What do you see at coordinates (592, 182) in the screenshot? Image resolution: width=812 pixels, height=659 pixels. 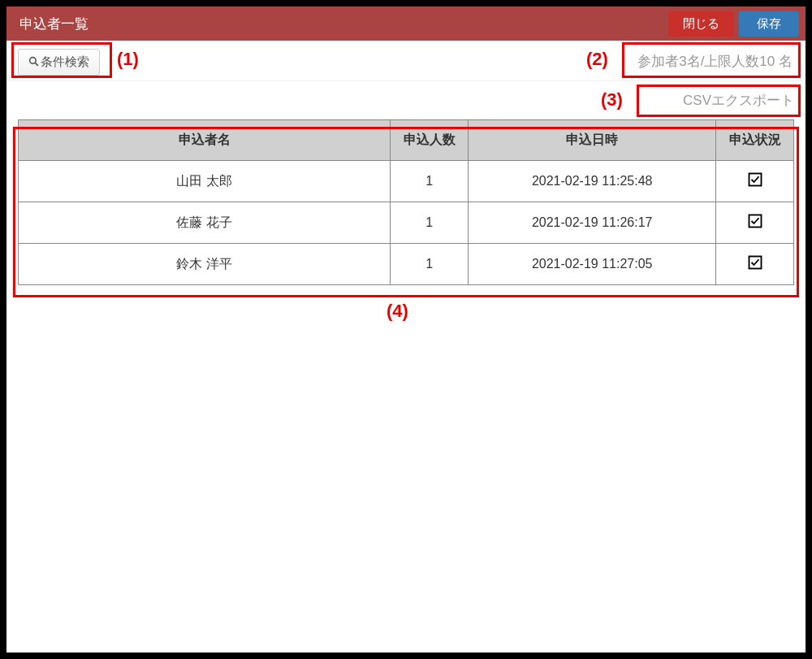 I see `cell-date: 2021-02-19 11:25:48` at bounding box center [592, 182].